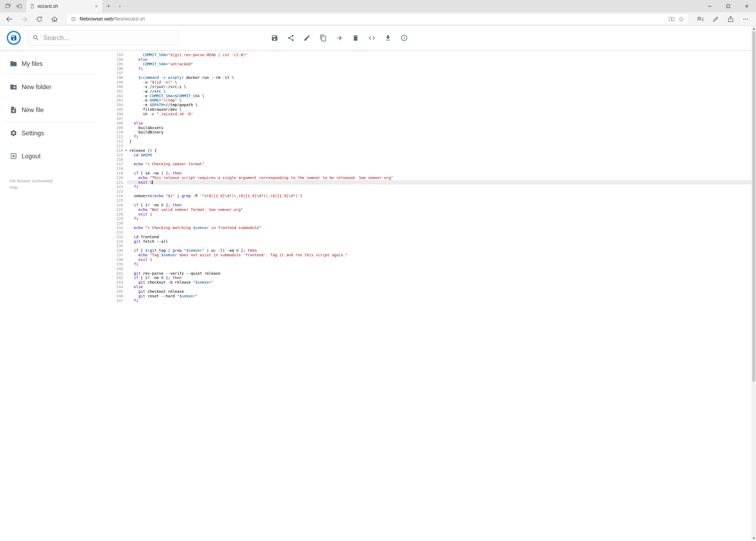  Describe the element at coordinates (432, 55) in the screenshot. I see `code-line: 193 COMMIT_SHA="$(git rev-parse HEAD | c…` at that location.